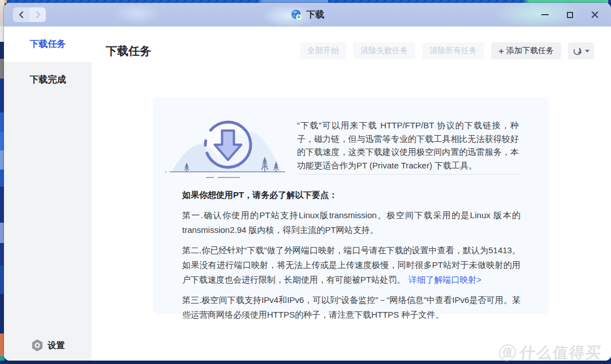 The height and width of the screenshot is (364, 611). I want to click on sidebar-item-label: 下载完成, so click(48, 80).